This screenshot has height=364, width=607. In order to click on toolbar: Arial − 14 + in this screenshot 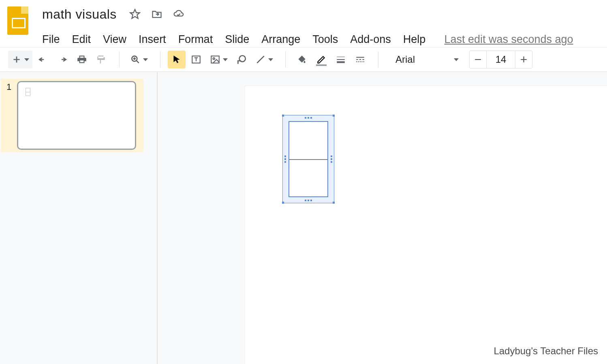, I will do `click(304, 60)`.